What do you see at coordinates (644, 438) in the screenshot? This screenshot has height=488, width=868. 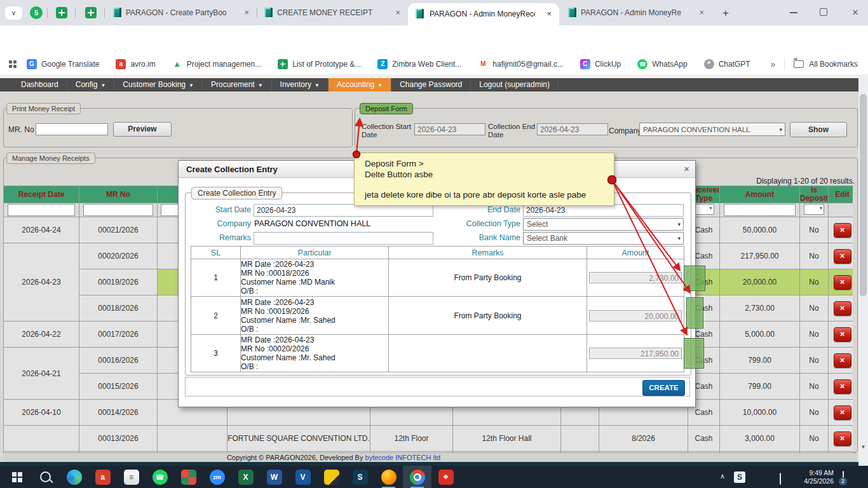 I see `cell-code: 8/2026` at bounding box center [644, 438].